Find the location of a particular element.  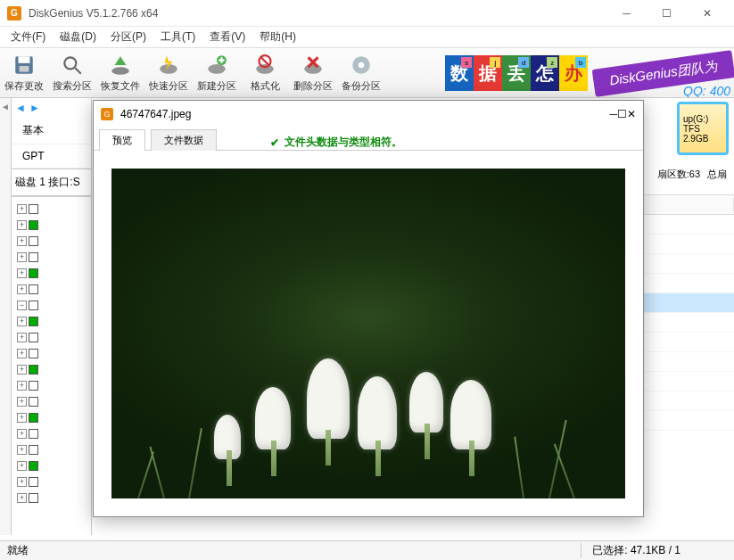

banner-char: 据j is located at coordinates (488, 73).